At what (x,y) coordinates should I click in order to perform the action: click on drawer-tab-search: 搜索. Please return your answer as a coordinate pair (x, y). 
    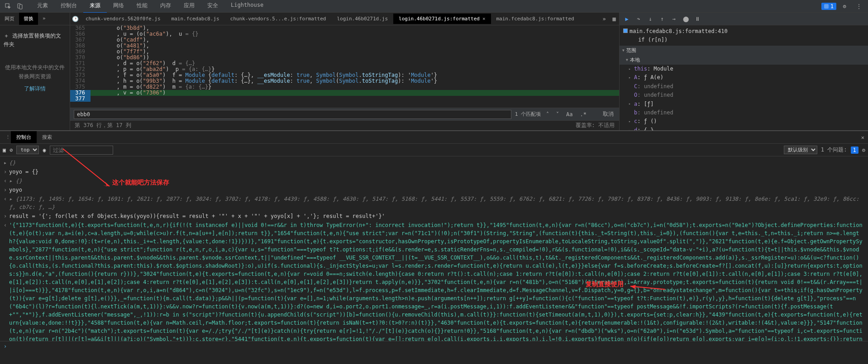
    Looking at the image, I should click on (47, 137).